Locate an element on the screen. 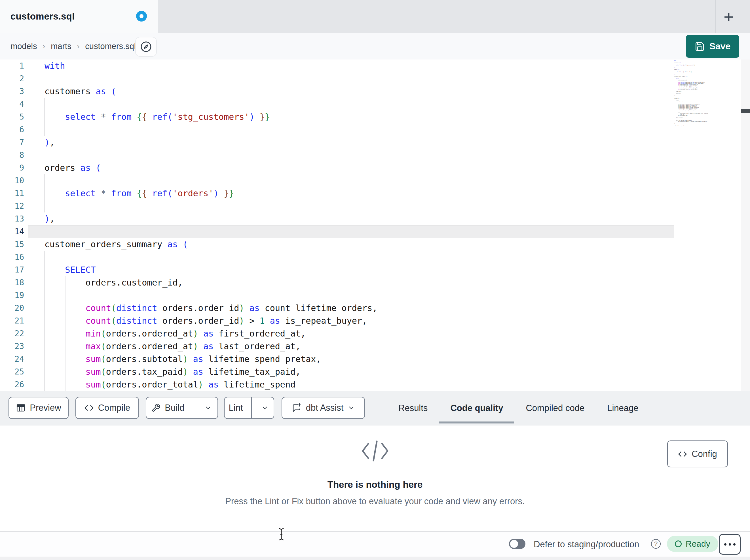  line-number-gutter: 1234567891011121314151617181920212223242… is located at coordinates (14, 225).